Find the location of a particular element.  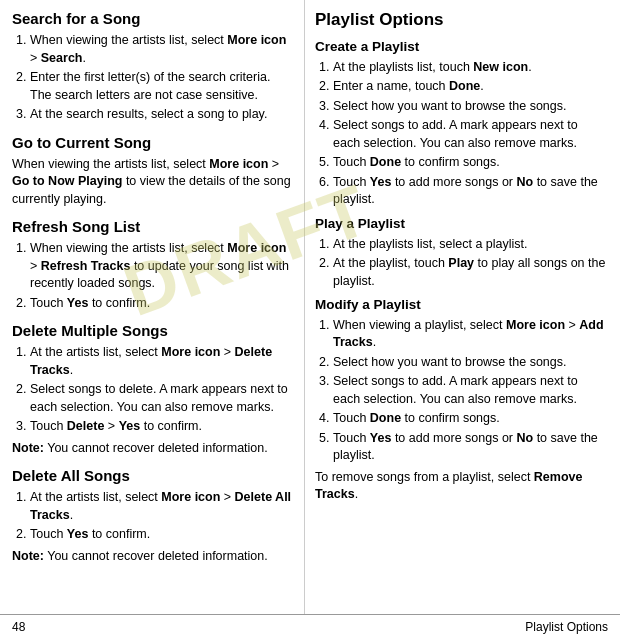

list-item: At the playlists list, touch New icon. is located at coordinates (470, 68).